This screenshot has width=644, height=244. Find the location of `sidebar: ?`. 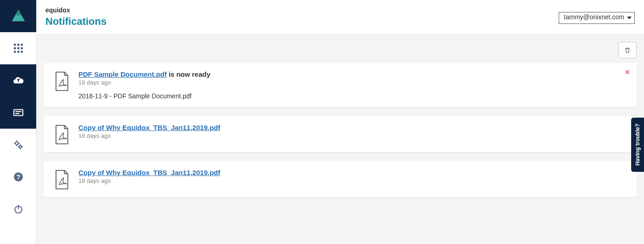

sidebar: ? is located at coordinates (18, 122).